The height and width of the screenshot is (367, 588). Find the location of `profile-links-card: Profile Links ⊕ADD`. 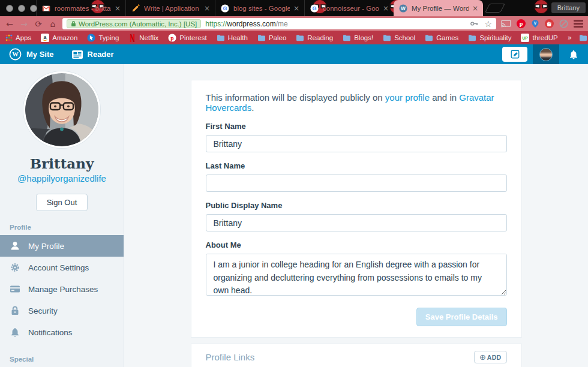

profile-links-card: Profile Links ⊕ADD is located at coordinates (356, 355).